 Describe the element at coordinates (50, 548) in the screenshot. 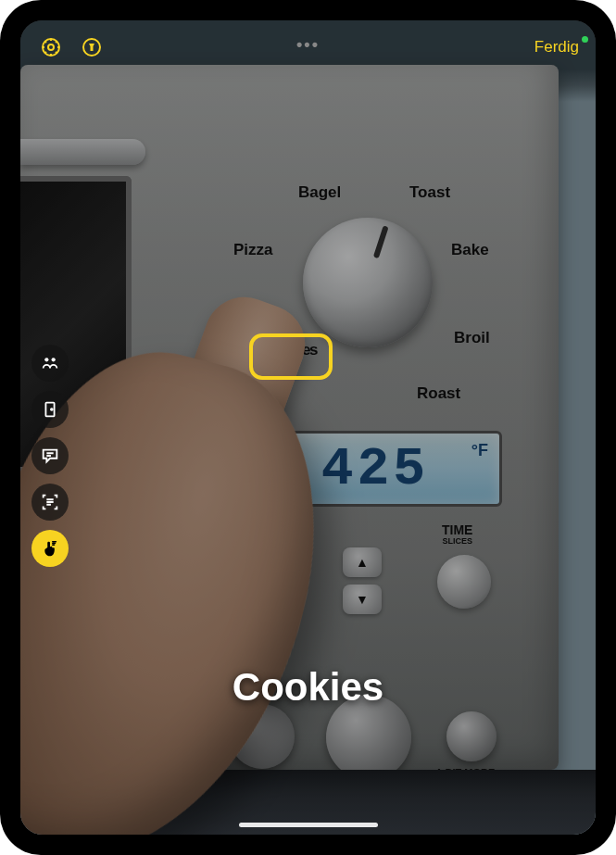

I see `point-and-speak-button` at that location.